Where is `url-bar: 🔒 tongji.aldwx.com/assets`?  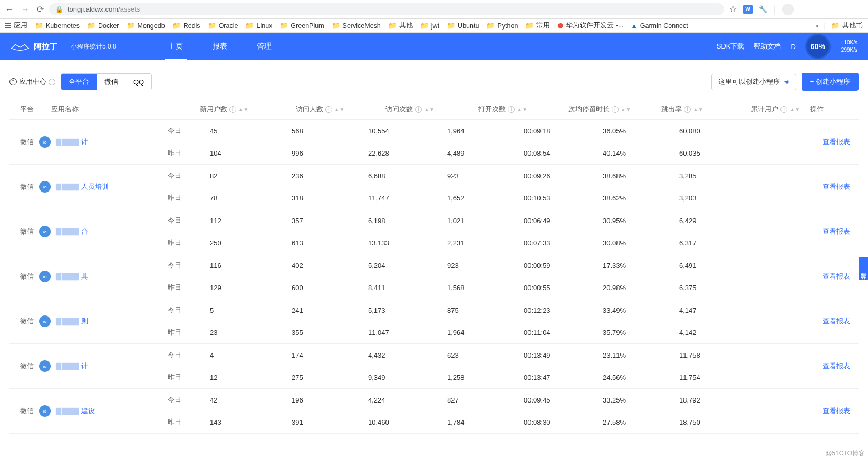 url-bar: 🔒 tongji.aldwx.com/assets is located at coordinates (387, 9).